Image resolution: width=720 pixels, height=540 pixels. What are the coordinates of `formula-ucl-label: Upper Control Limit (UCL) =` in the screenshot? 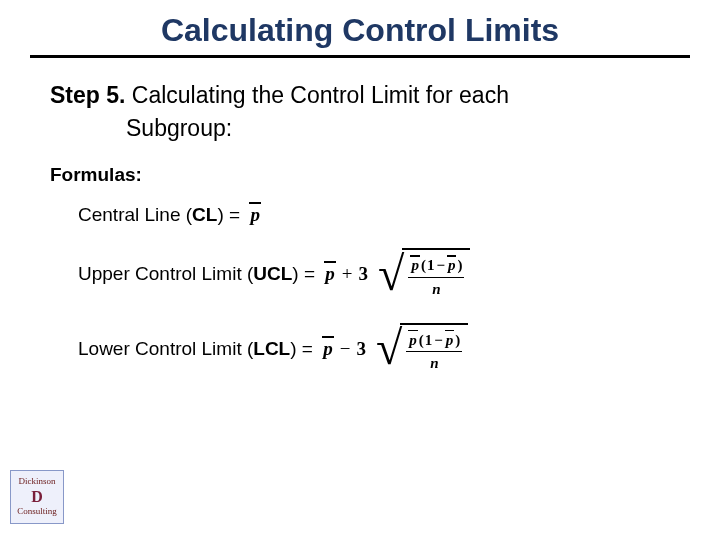 It's located at (199, 274).